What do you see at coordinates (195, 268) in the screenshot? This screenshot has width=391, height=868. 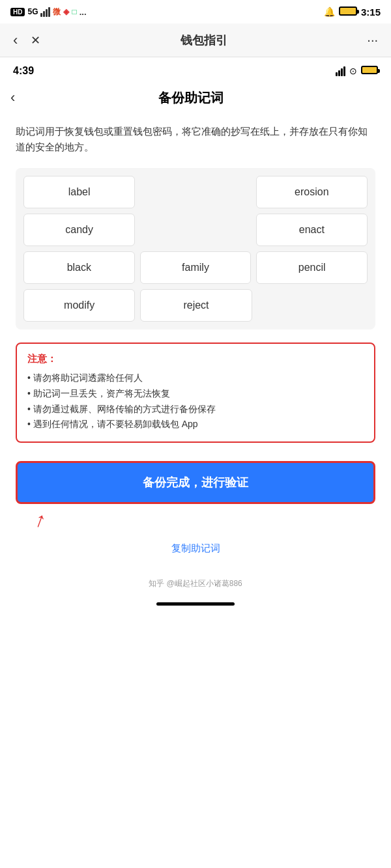 I see `mnemonic-row-3: black family pencil` at bounding box center [195, 268].